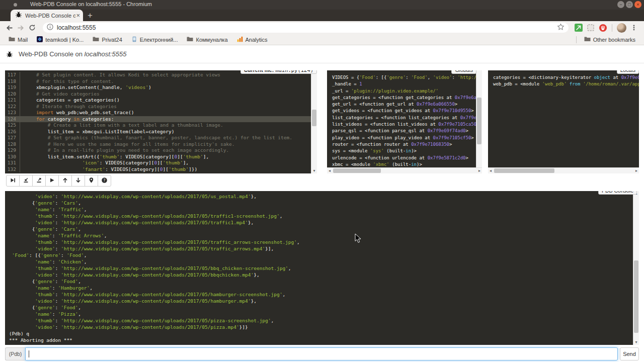  What do you see at coordinates (629, 354) in the screenshot?
I see `send-button: Send` at bounding box center [629, 354].